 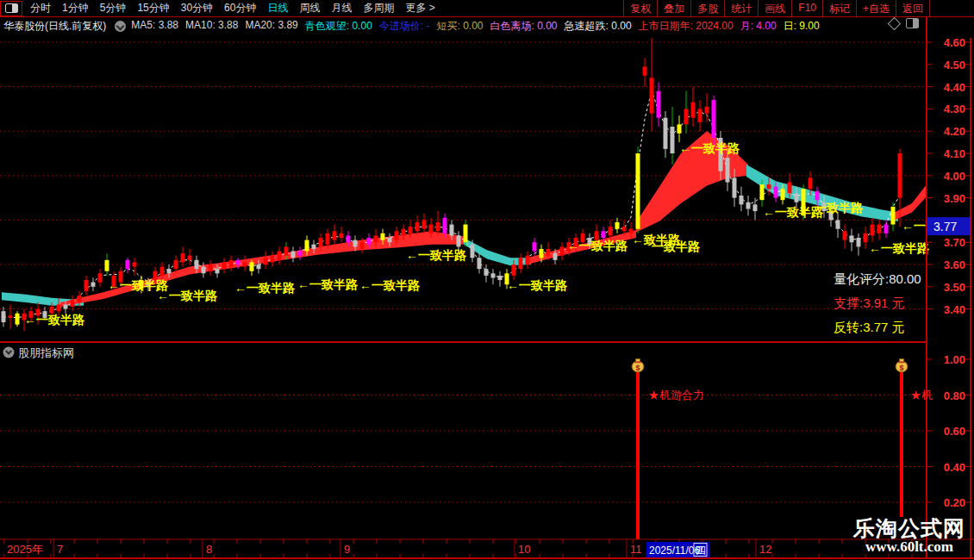 I want to click on quant-annotation: 量化评分:80.00, so click(x=877, y=279).